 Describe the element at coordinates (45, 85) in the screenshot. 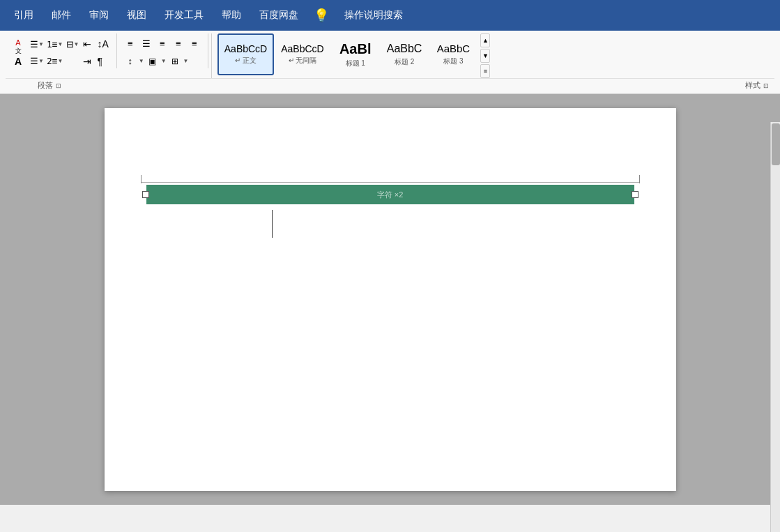

I see `paragraph-section-label: 段落` at that location.